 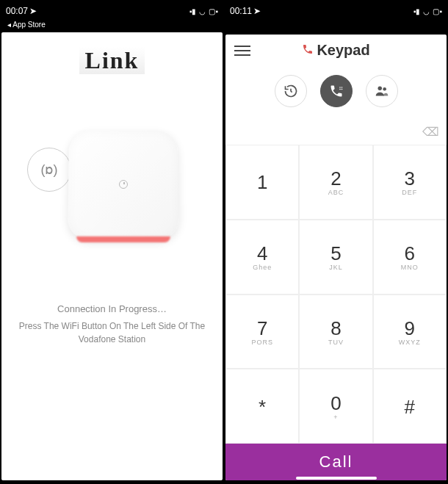 I want to click on key-2: 2ABC, so click(x=336, y=182).